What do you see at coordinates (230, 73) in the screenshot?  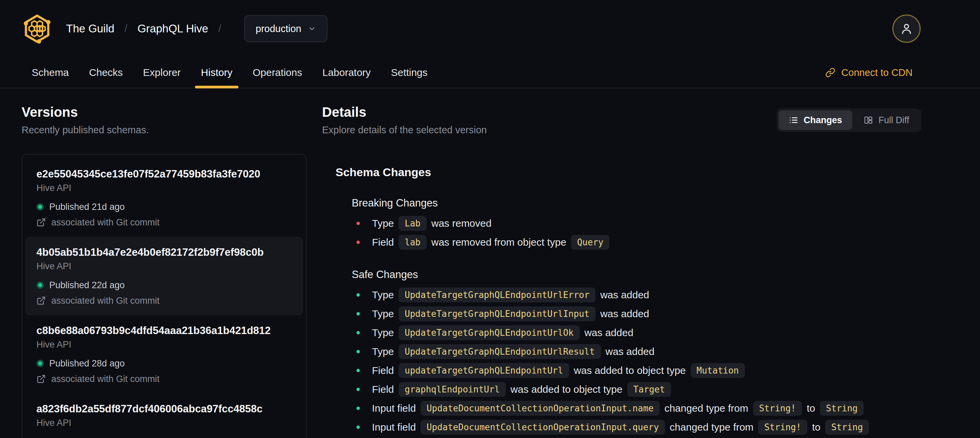 I see `nav-tabs: Schema Checks Explorer History Operation…` at bounding box center [230, 73].